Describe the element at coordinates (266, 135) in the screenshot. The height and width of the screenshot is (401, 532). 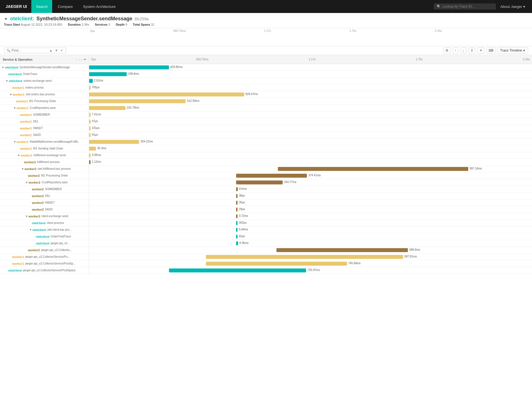
I see `table-row: ▶worker1SADD41μs` at that location.